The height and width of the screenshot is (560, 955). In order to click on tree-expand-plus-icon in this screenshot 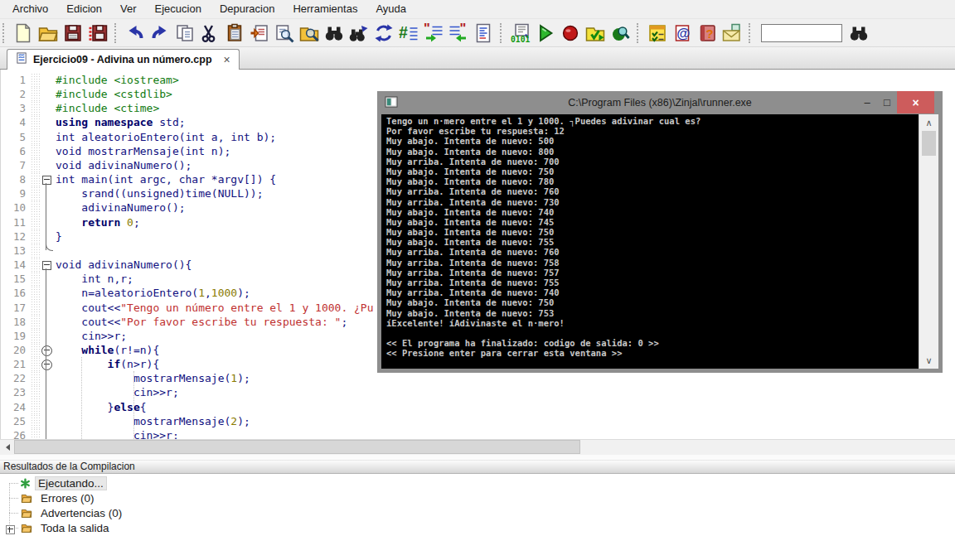, I will do `click(10, 530)`.